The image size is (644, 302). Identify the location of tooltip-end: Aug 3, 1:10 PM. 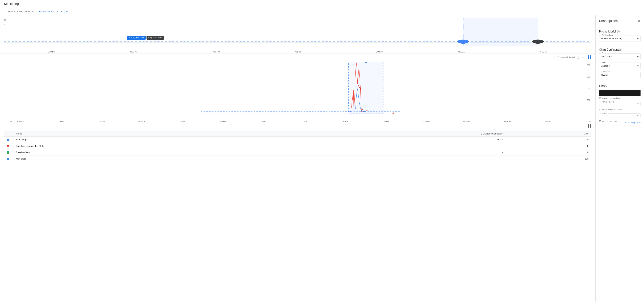
(156, 38).